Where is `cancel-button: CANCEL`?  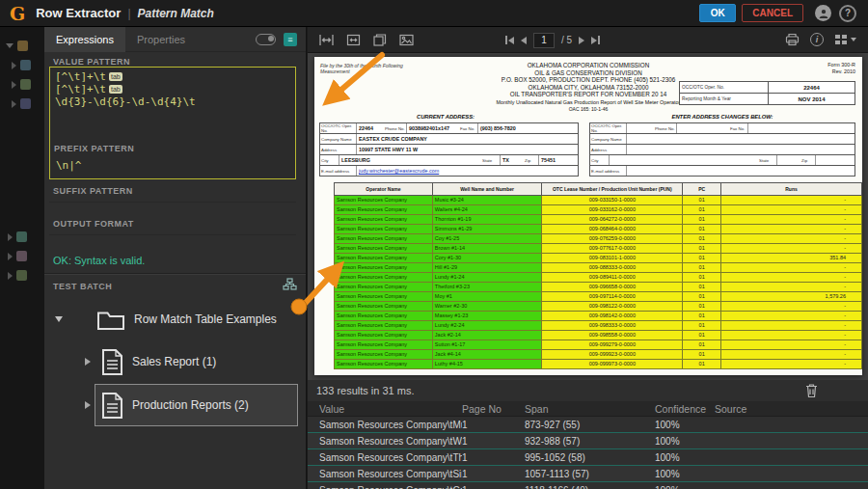
cancel-button: CANCEL is located at coordinates (773, 14).